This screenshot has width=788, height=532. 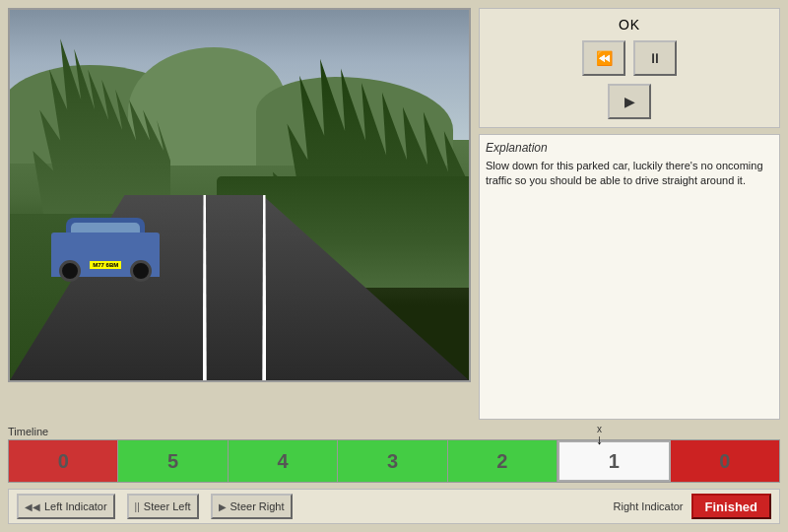 I want to click on pause-small-icon: ||, so click(x=138, y=506).